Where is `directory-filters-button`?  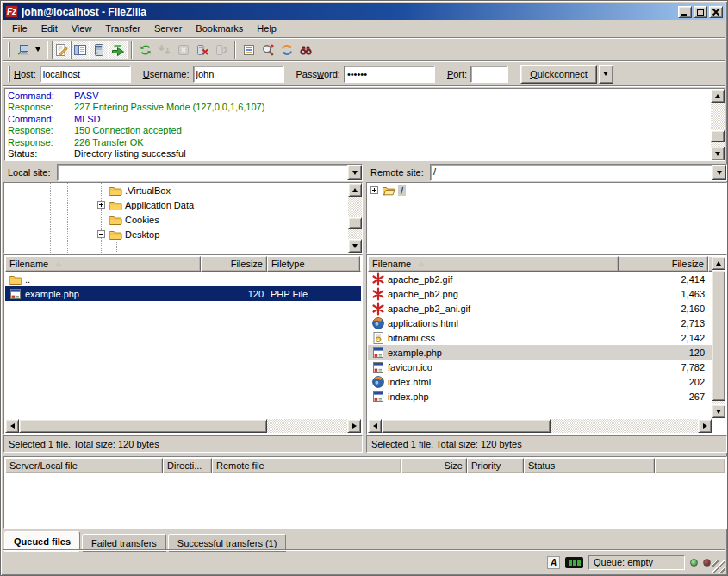 directory-filters-button is located at coordinates (249, 50).